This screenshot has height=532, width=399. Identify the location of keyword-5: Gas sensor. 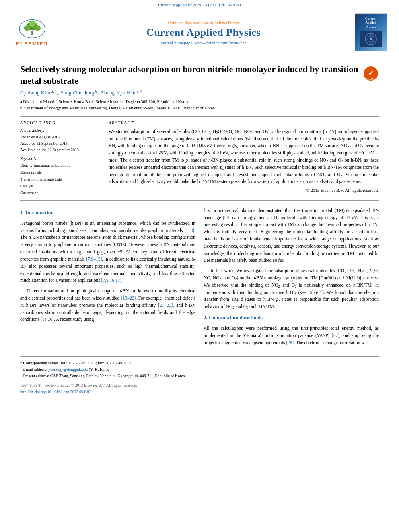
(60, 193).